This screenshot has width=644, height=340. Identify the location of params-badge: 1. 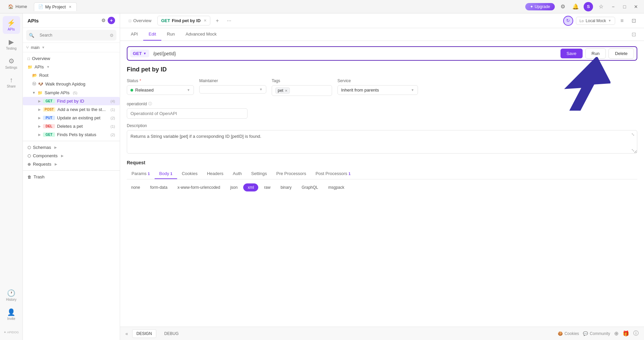
(149, 174).